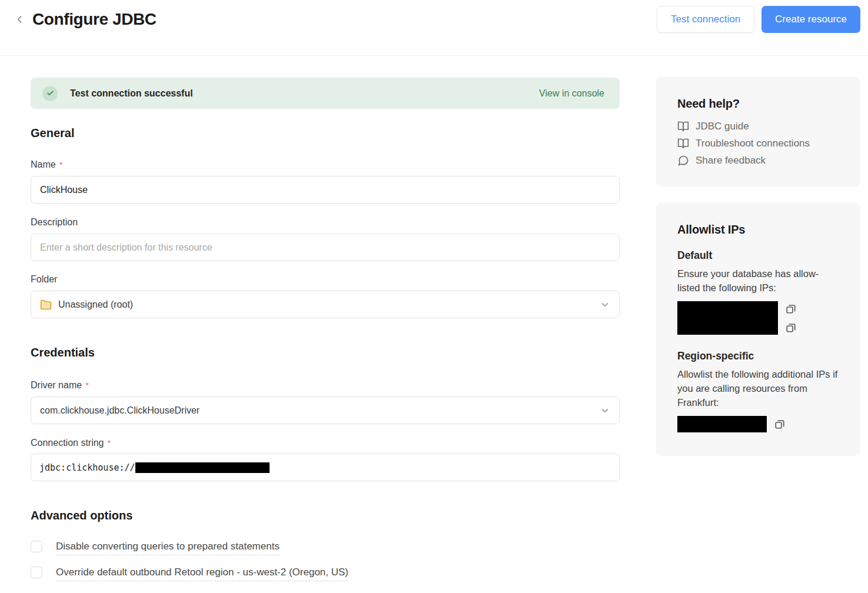  What do you see at coordinates (325, 133) in the screenshot?
I see `general-heading: General` at bounding box center [325, 133].